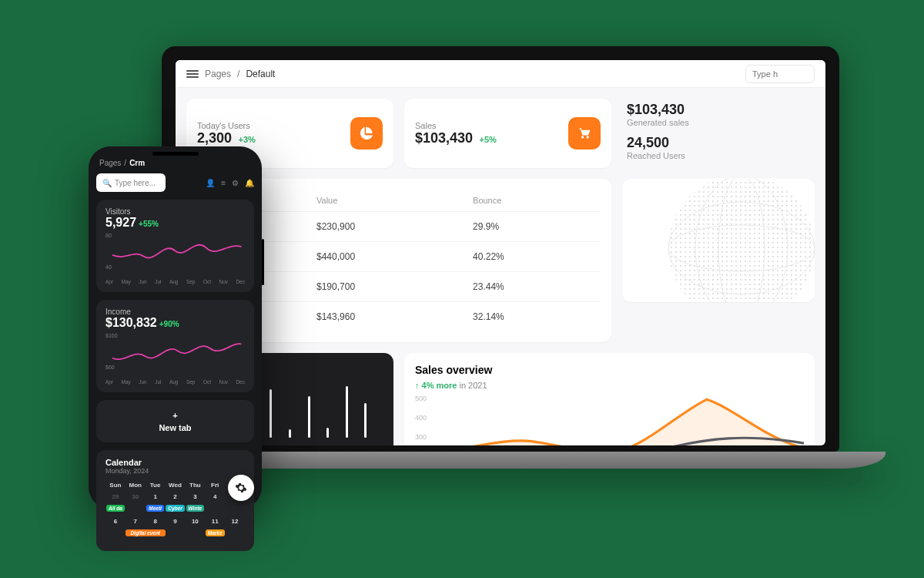 Image resolution: width=924 pixels, height=578 pixels. What do you see at coordinates (239, 74) in the screenshot?
I see `breadcrumb-sep: /` at bounding box center [239, 74].